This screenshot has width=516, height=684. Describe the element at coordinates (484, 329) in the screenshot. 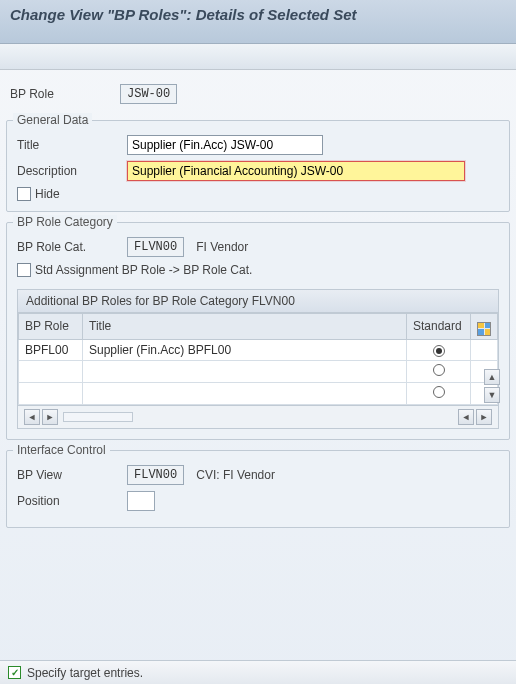

I see `table-settings-icon` at that location.